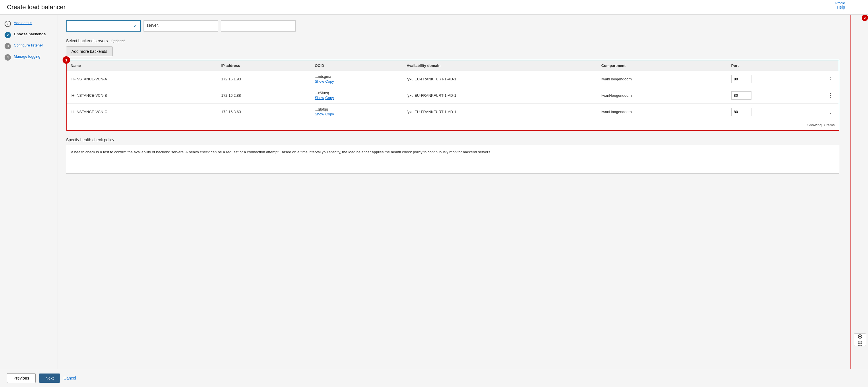  I want to click on row-avail-0: fyxu:EU-FRANKFURT-1-AD-1, so click(500, 79).